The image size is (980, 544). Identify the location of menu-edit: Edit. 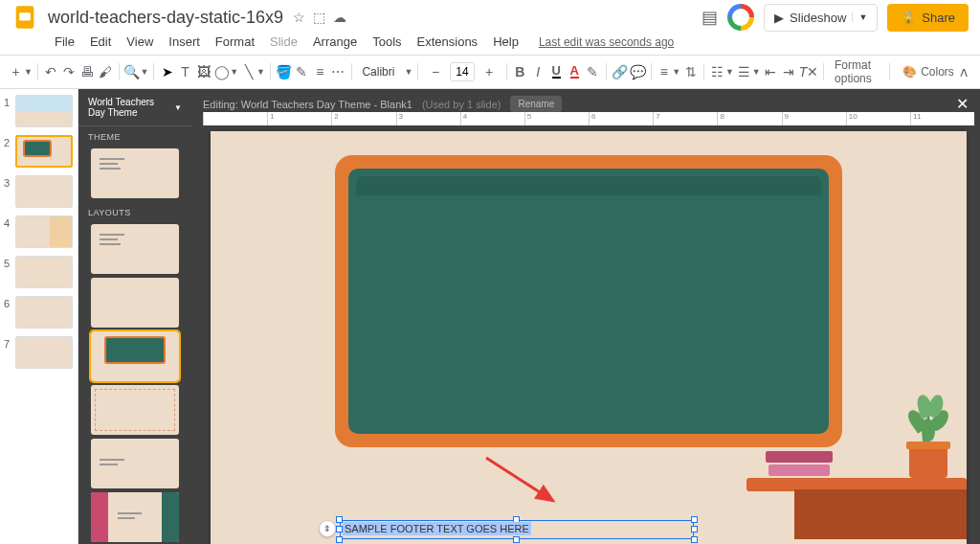
(100, 42).